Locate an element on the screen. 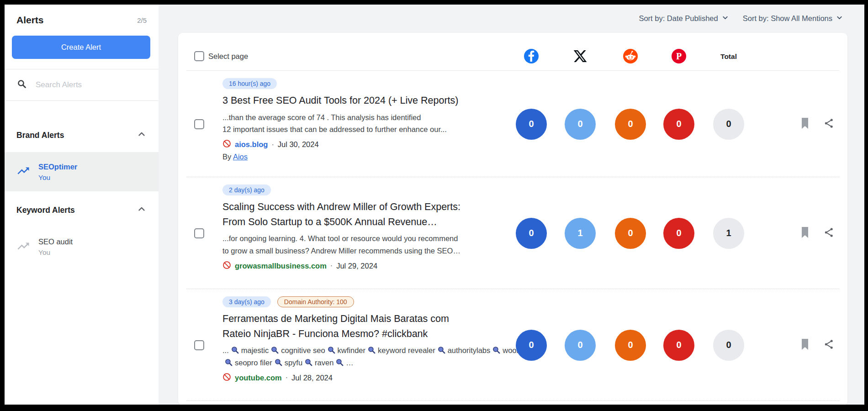 The image size is (868, 411). mention-title: Ferramentas de Marketing Digital Mais Ba… is located at coordinates (383, 326).